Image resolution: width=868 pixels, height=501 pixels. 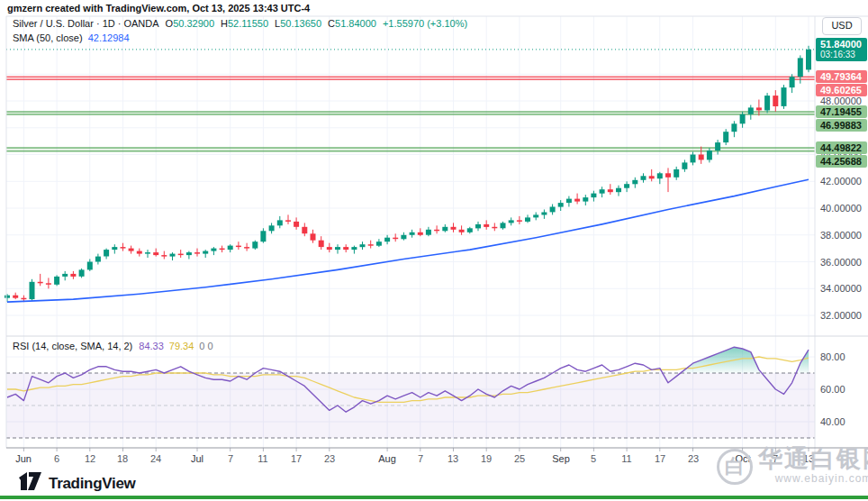 I want to click on rsi-legend: RSI (14, close, SMA, 14, 2)84.3379.340 0, so click(x=113, y=346).